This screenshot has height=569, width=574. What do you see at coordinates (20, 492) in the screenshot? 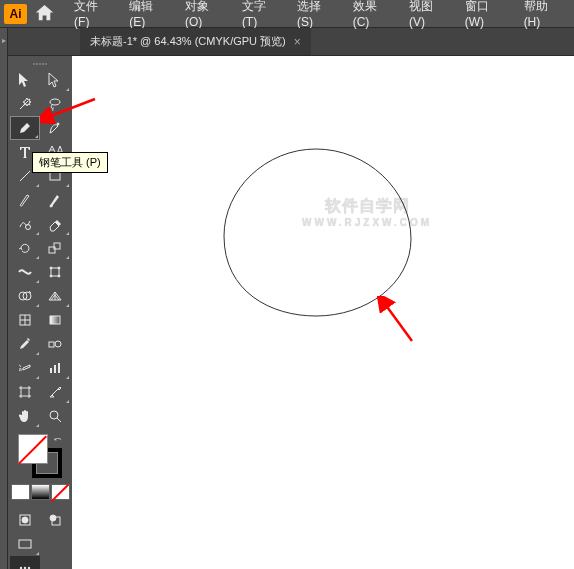
I see `color-mode-solid` at bounding box center [20, 492].